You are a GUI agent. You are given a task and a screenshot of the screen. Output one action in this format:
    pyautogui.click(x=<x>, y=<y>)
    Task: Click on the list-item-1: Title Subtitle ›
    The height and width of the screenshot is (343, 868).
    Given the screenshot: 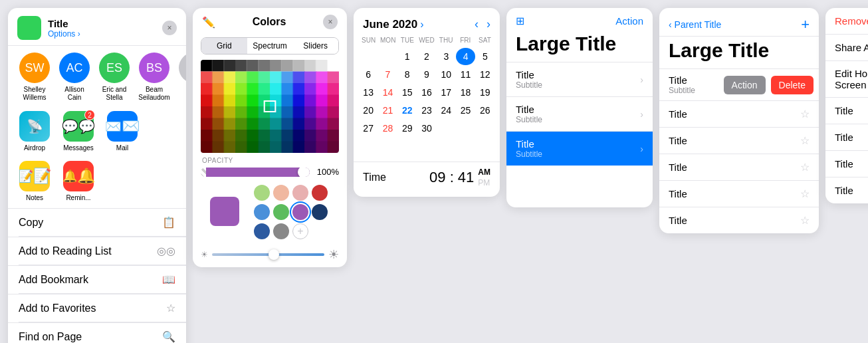 What is the action you would take?
    pyautogui.click(x=580, y=79)
    